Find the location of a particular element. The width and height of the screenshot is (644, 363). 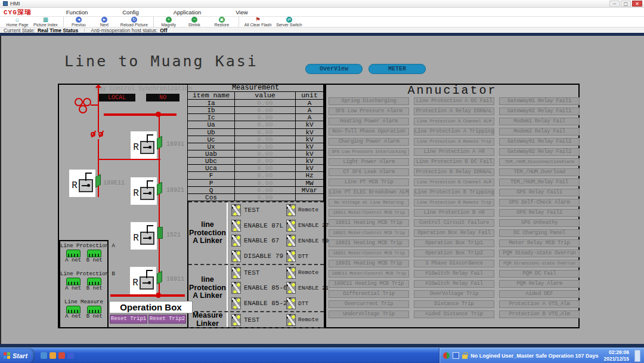

restore-button: ▣ Restore is located at coordinates (222, 21).